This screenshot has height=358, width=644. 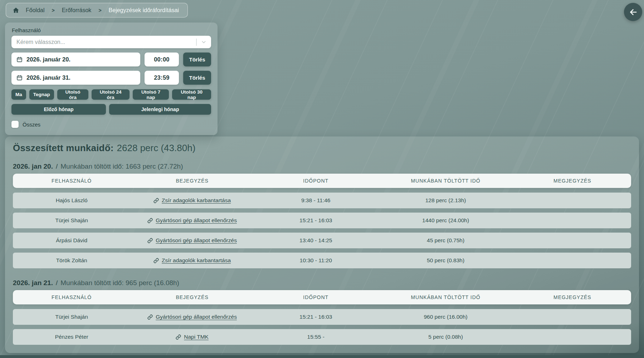 What do you see at coordinates (111, 124) in the screenshot?
I see `all-checkbox-row: Összes` at bounding box center [111, 124].